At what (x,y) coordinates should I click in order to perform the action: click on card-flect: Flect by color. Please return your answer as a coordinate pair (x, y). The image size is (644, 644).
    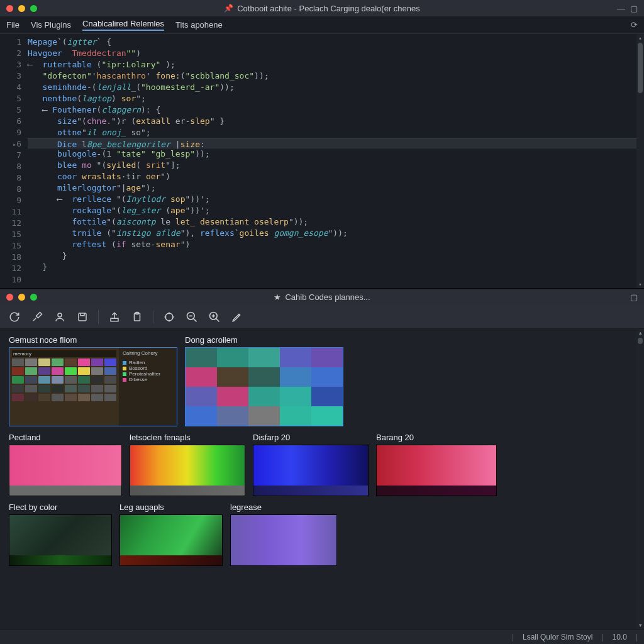
    Looking at the image, I should click on (60, 535).